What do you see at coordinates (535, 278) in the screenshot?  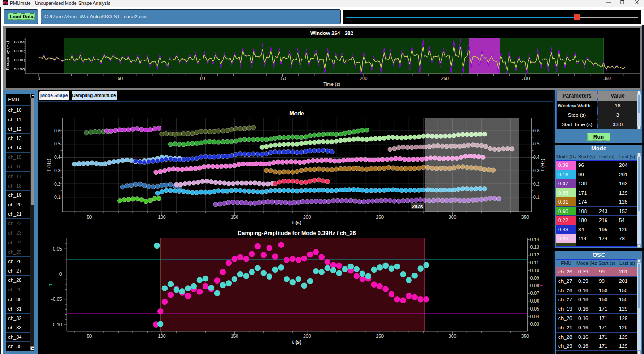 I see `svg-text: 0.09` at bounding box center [535, 278].